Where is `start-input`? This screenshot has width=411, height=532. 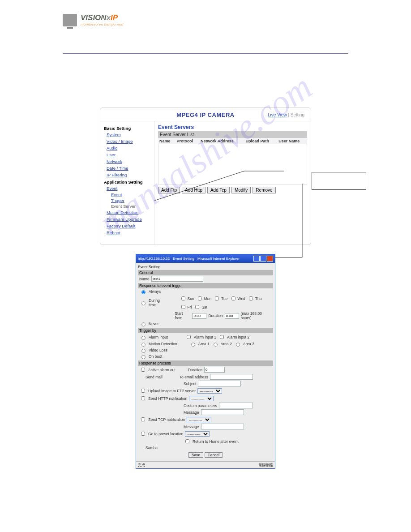
start-input is located at coordinates (199, 316).